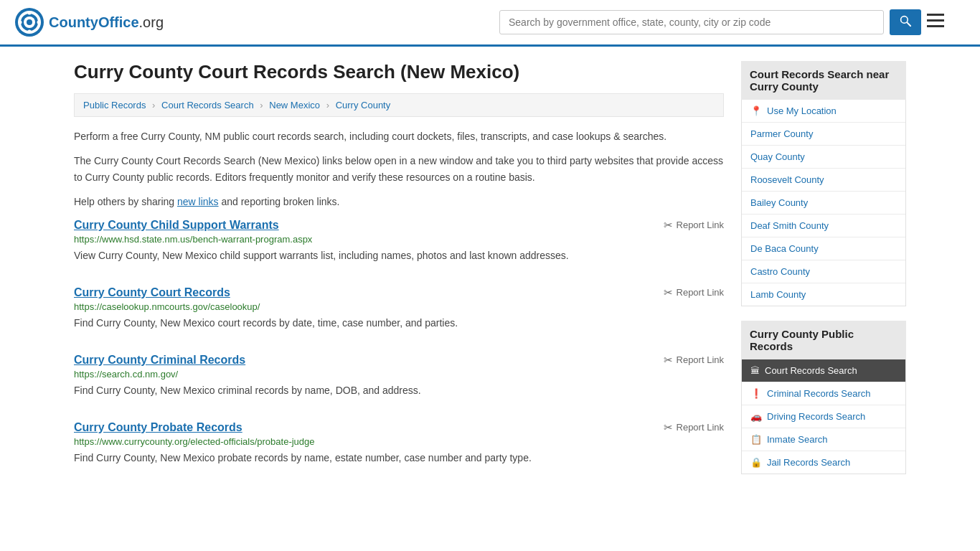  What do you see at coordinates (936, 21) in the screenshot?
I see `hamburger-icon` at bounding box center [936, 21].